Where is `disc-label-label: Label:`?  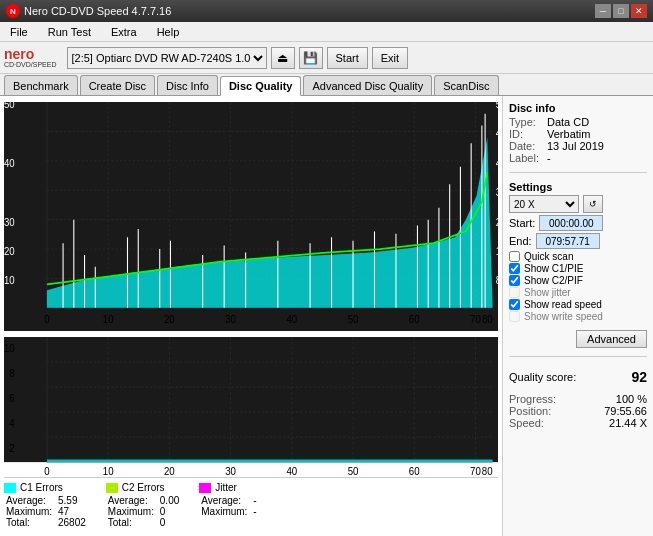 disc-label-label: Label: is located at coordinates (526, 158).